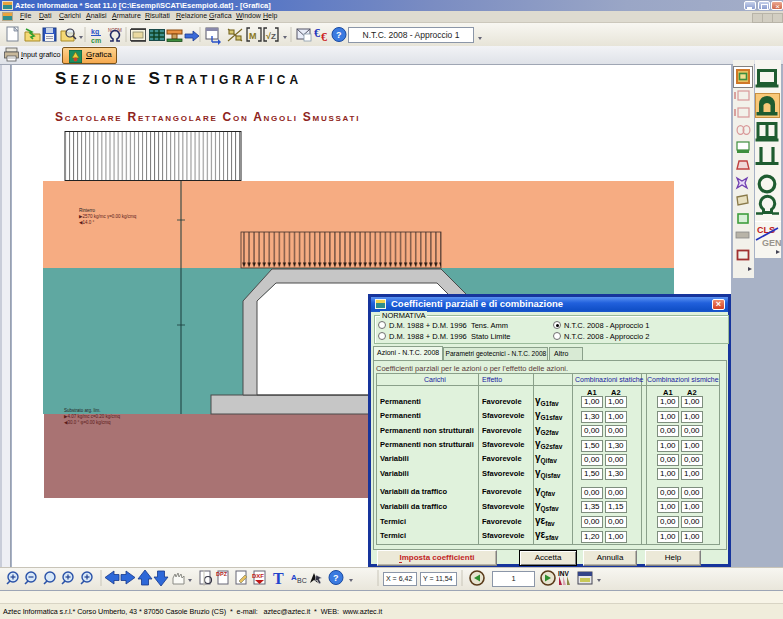  What do you see at coordinates (222, 574) in the screenshot?
I see `svg-text: DPZ` at bounding box center [222, 574].